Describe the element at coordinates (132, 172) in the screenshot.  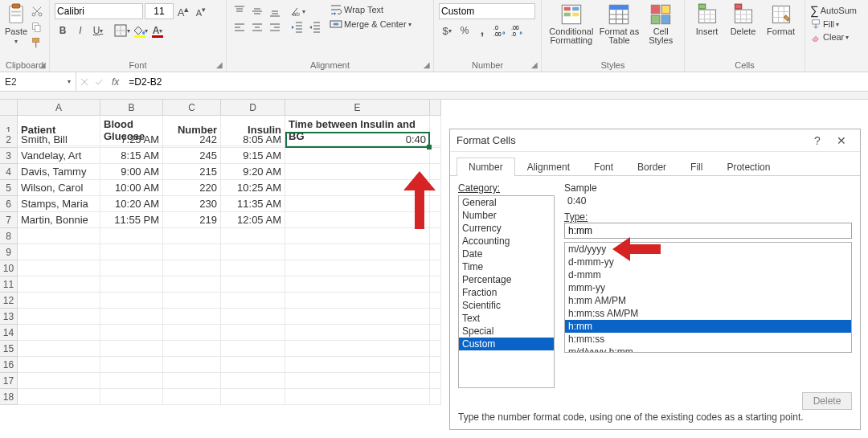
I see `cell: 9:00 AM` at that location.